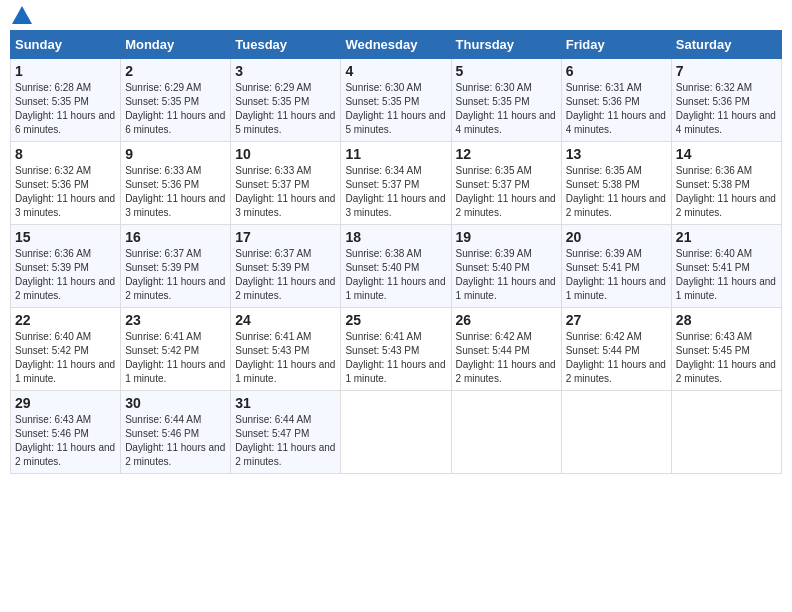  What do you see at coordinates (726, 71) in the screenshot?
I see `day-number: 7` at bounding box center [726, 71].